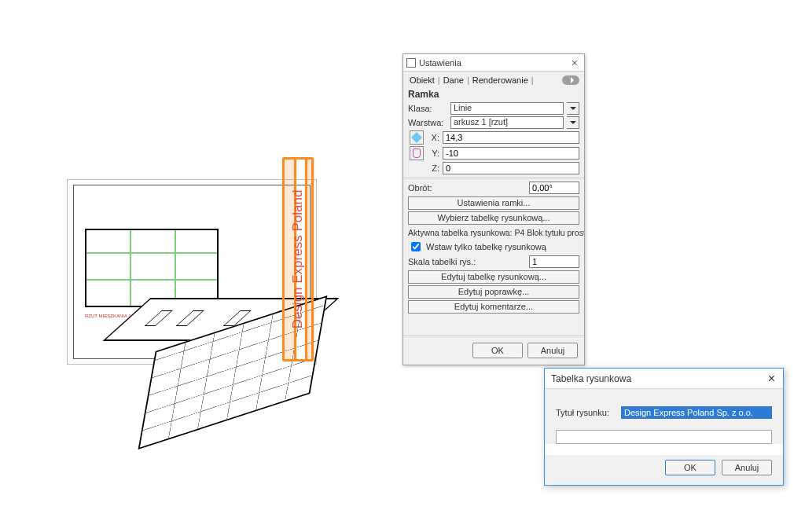  Describe the element at coordinates (690, 468) in the screenshot. I see `dialog-ok-button: OK` at that location.